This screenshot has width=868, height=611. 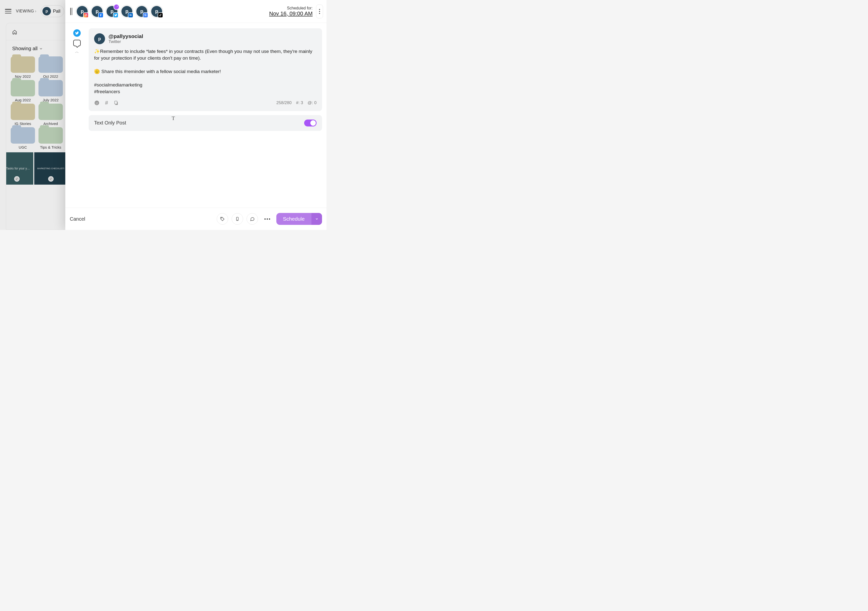 What do you see at coordinates (205, 72) in the screenshot?
I see `post-text-input: ✨Remember to include *late fees* in your…` at bounding box center [205, 72].